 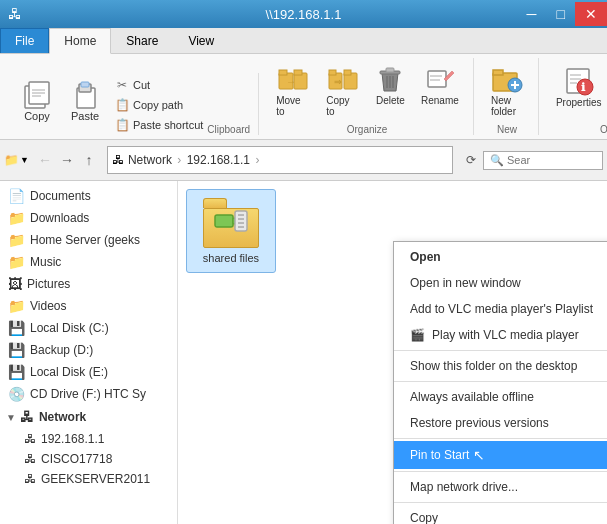 I want to click on up-button: ↑, so click(x=89, y=160).